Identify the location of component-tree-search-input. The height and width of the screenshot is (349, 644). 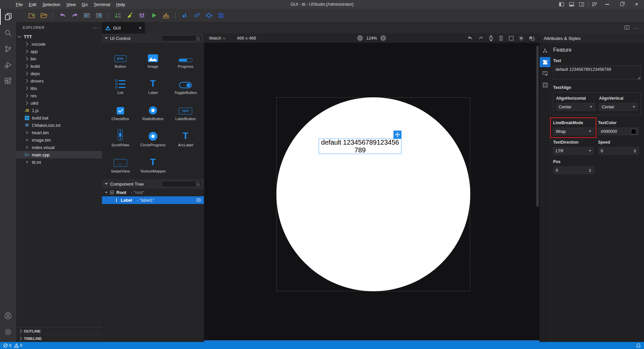
(179, 184).